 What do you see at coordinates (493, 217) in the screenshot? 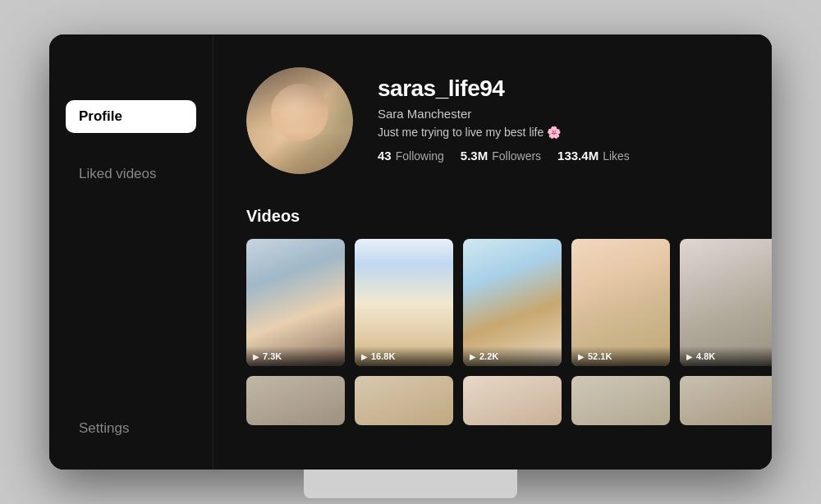
I see `videos-section-title: Videos` at bounding box center [493, 217].